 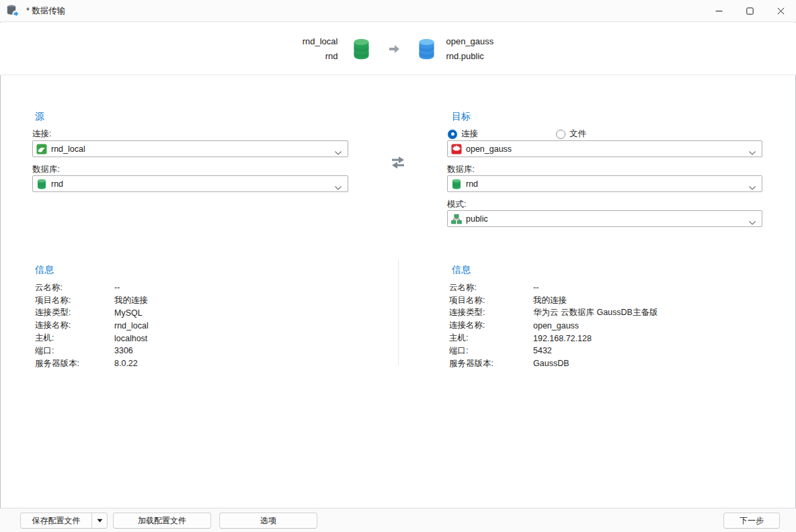 I want to click on target-database-label: 数据库:, so click(x=461, y=169).